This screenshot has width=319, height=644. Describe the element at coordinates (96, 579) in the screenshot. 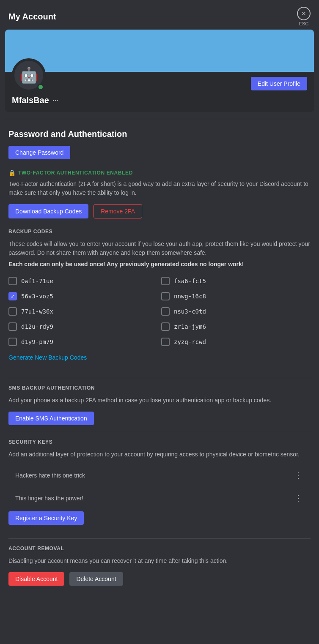

I see `delete-account-button: Delete Account` at that location.